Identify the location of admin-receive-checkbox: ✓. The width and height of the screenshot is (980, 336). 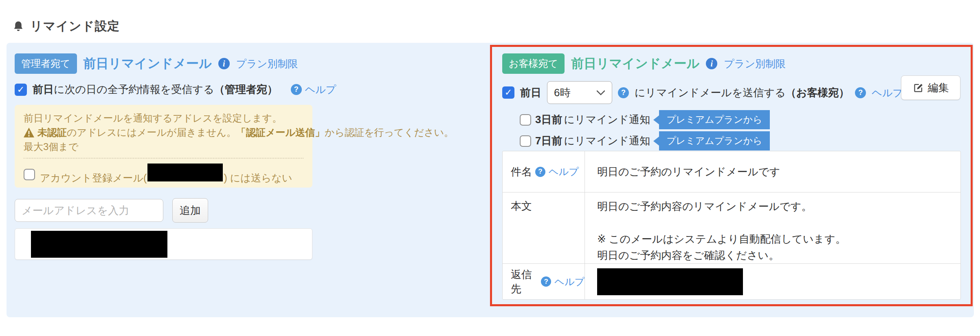
(21, 90).